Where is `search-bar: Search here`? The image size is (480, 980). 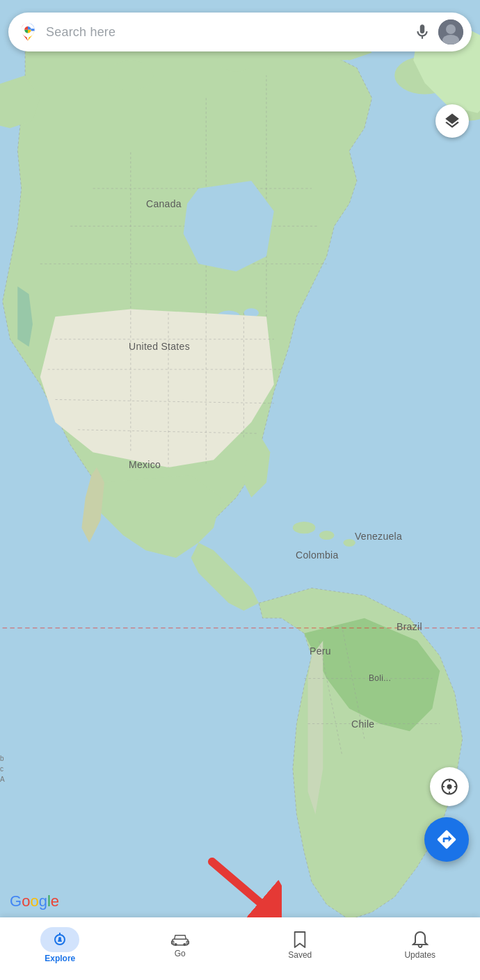
search-bar: Search here is located at coordinates (240, 32).